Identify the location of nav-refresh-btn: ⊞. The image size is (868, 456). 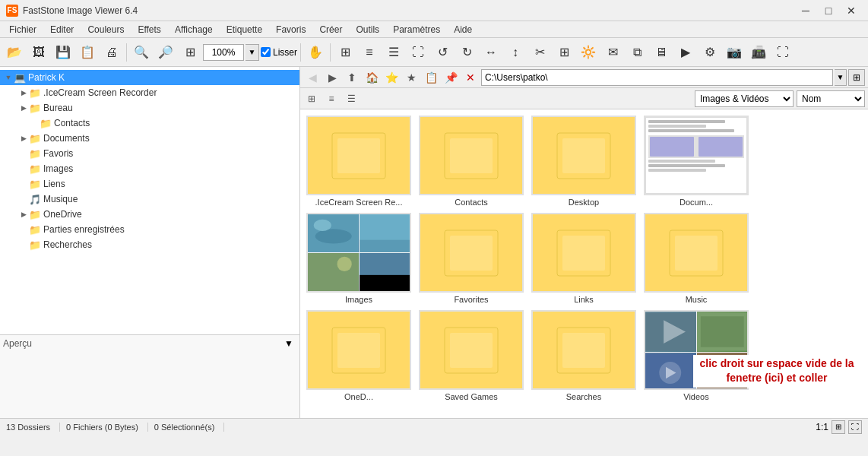
(857, 78).